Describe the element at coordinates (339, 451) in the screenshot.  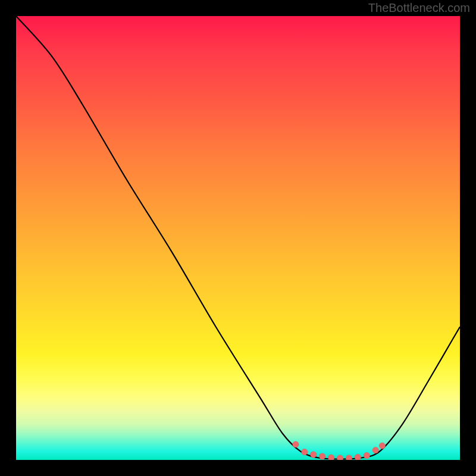
I see `marker-group` at that location.